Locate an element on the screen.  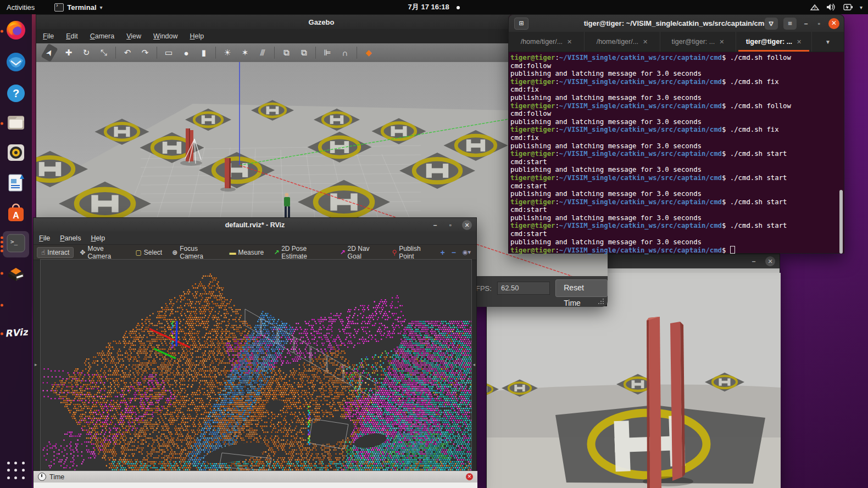
sphere-icon: ● is located at coordinates (186, 53).